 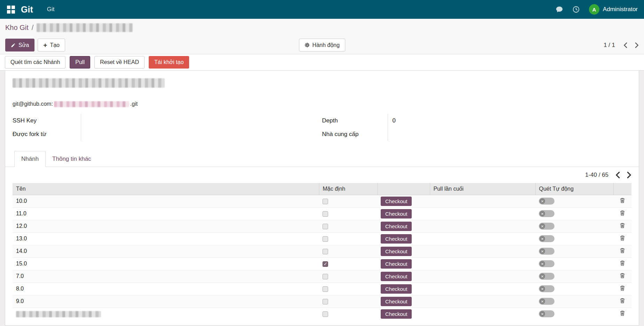 I want to click on column-header-name: Tên, so click(x=166, y=189).